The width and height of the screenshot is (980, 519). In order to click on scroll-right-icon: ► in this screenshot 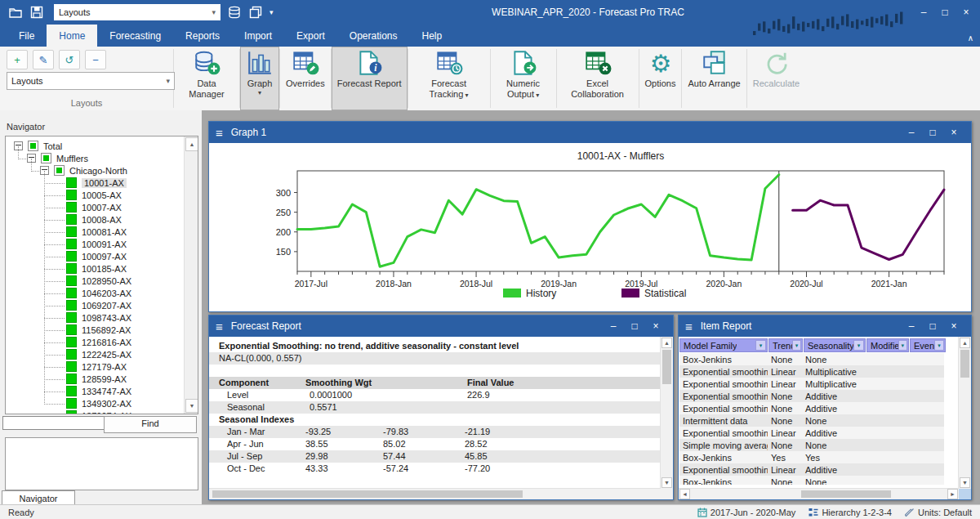, I will do `click(952, 494)`.